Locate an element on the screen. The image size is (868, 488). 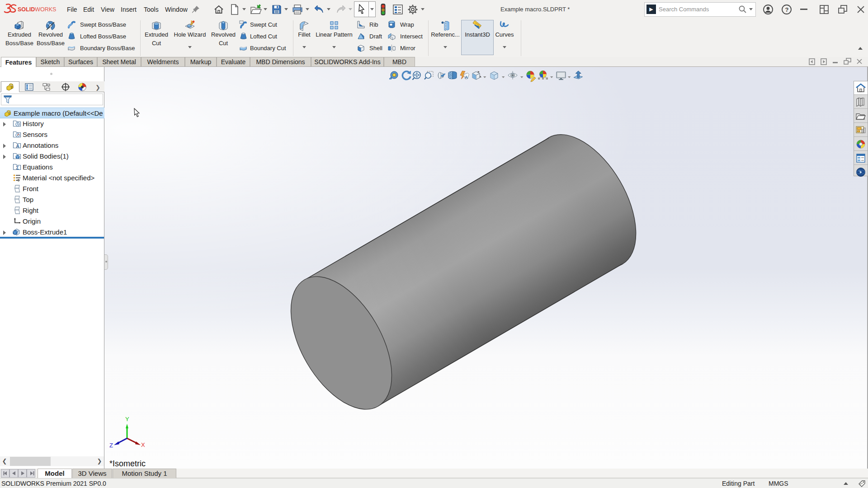
svg-text: X is located at coordinates (143, 445).